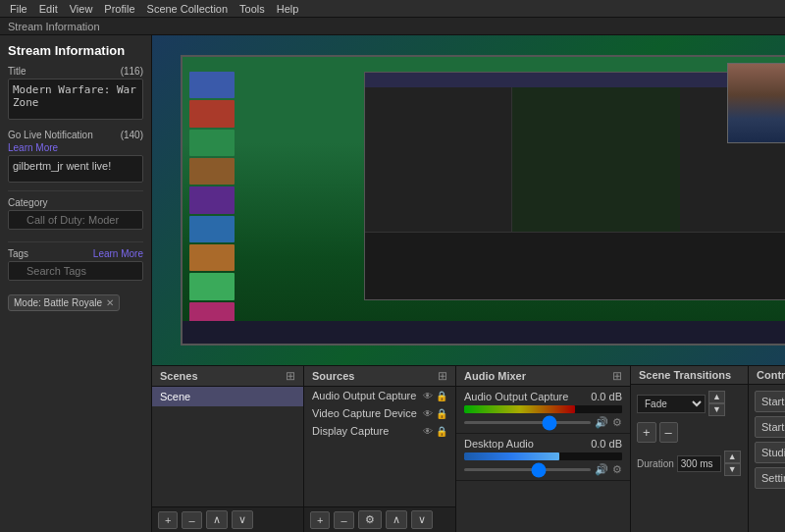 The width and height of the screenshot is (785, 532). I want to click on tags-learn-more: Learn More, so click(118, 253).